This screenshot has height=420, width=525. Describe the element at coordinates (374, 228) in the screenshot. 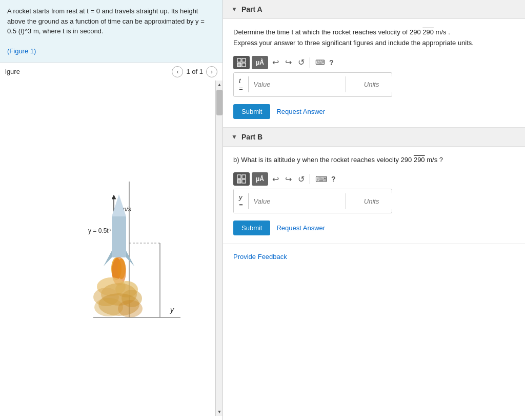

I see `part-b-actions: Submit Request Answer` at that location.